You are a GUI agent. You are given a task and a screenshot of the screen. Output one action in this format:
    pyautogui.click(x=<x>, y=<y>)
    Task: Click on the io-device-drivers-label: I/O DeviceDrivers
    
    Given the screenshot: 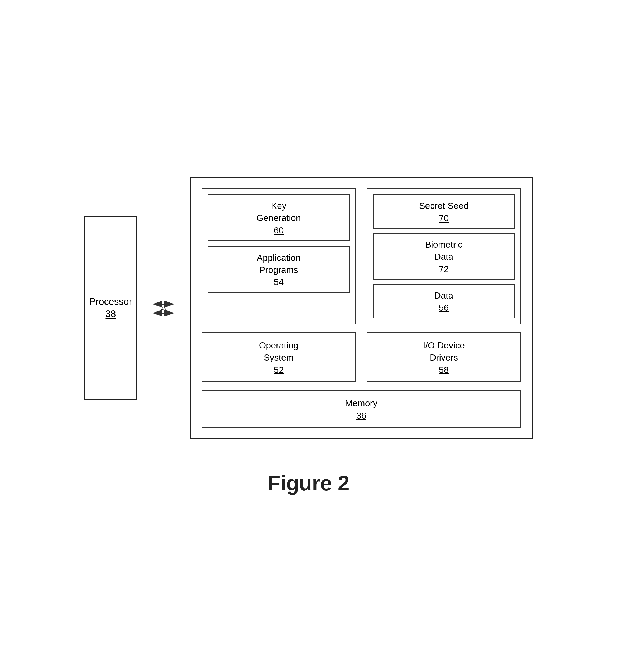 What is the action you would take?
    pyautogui.click(x=444, y=351)
    